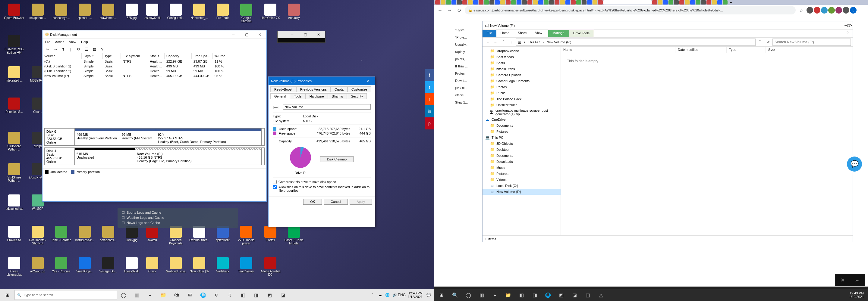  What do you see at coordinates (301, 35) in the screenshot?
I see `bgwin-titlebar: ─ ▢ ✕` at bounding box center [301, 35].